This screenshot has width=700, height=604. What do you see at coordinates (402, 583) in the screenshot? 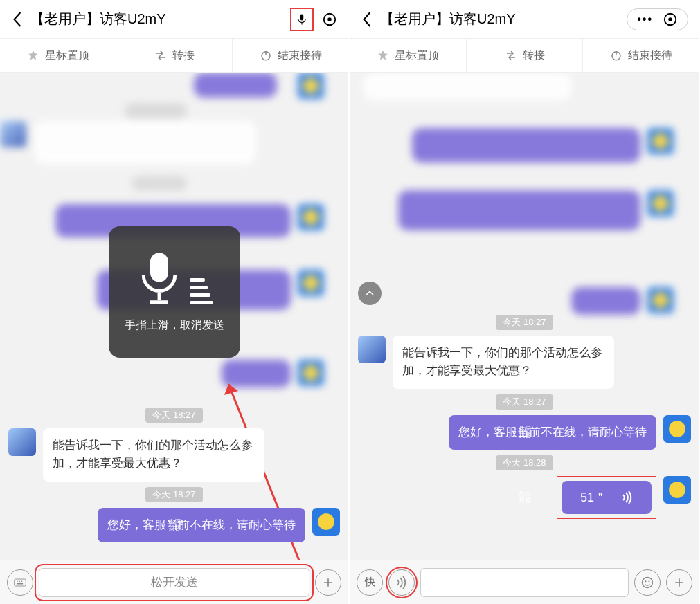
I see `voice-toggle-button` at bounding box center [402, 583].